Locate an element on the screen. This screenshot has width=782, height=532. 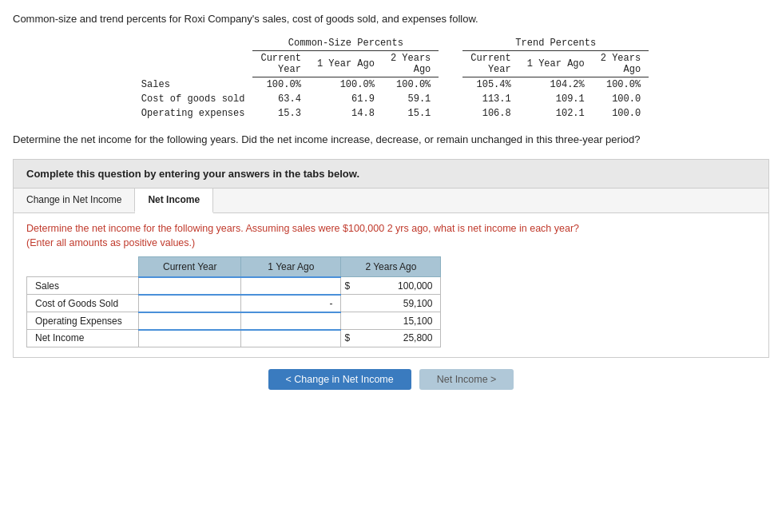
input-2yr-ago-value: 15,100 is located at coordinates (398, 321).